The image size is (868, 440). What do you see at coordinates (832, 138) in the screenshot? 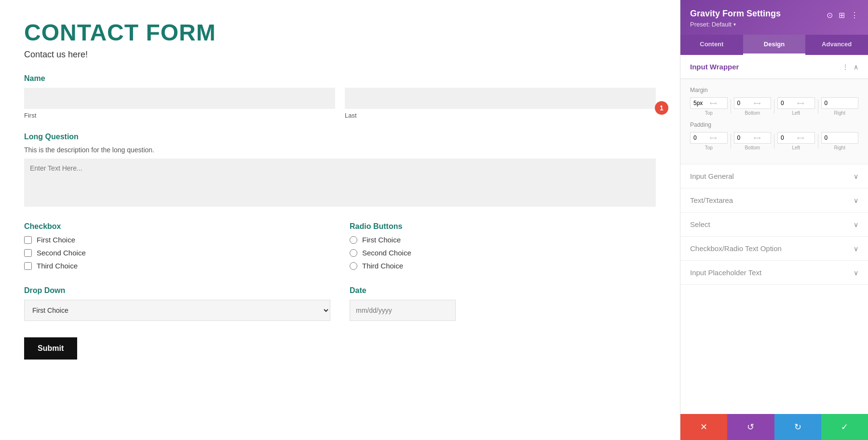
I see `padding-right-input` at bounding box center [832, 138].